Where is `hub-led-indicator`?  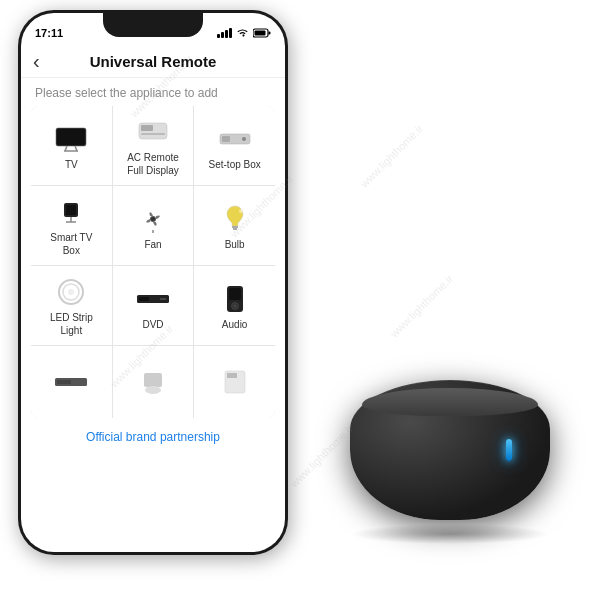 hub-led-indicator is located at coordinates (509, 450).